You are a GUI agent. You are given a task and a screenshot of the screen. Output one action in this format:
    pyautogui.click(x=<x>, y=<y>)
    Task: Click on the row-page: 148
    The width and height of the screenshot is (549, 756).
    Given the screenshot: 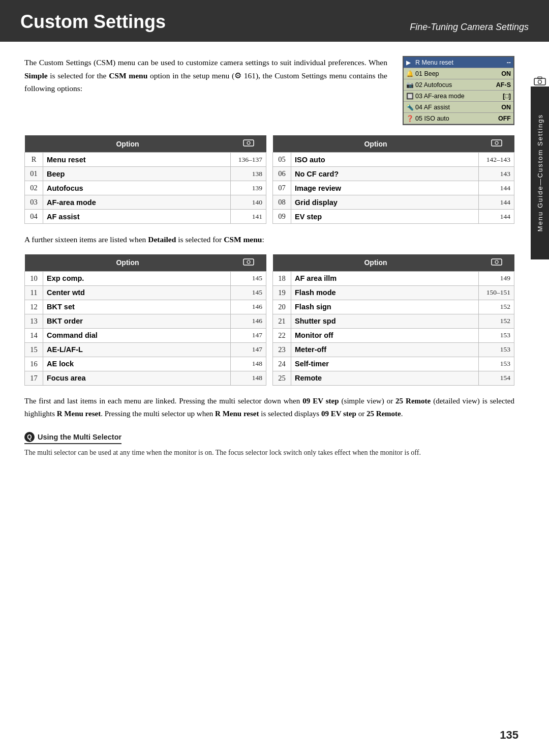 What is the action you would take?
    pyautogui.click(x=249, y=378)
    